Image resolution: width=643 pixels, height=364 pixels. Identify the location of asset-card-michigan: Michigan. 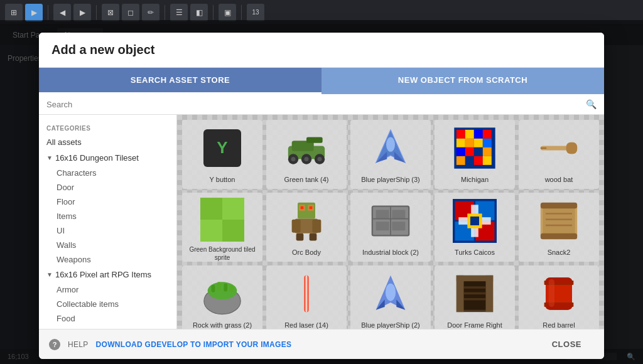
(475, 154).